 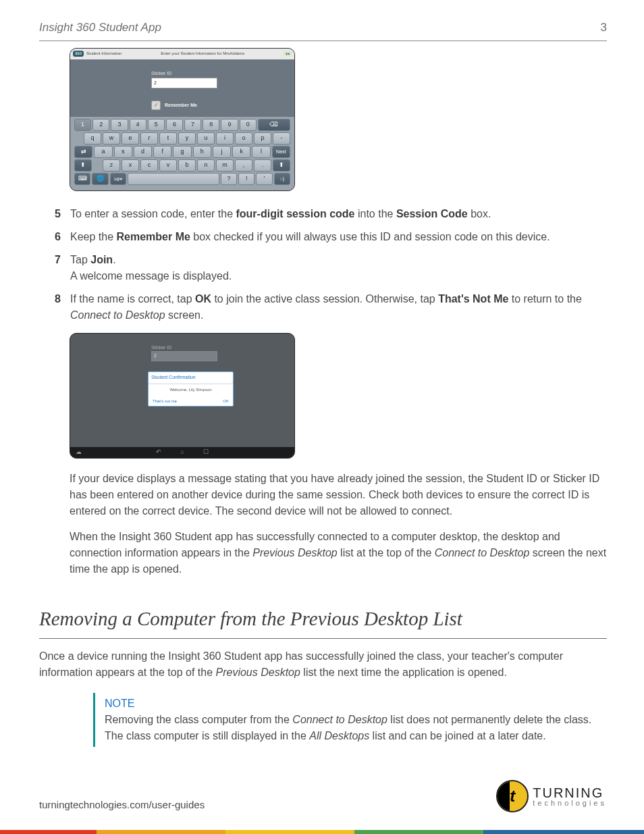 I want to click on dialog-message: Welcome, Lily Simpson, so click(x=190, y=392).